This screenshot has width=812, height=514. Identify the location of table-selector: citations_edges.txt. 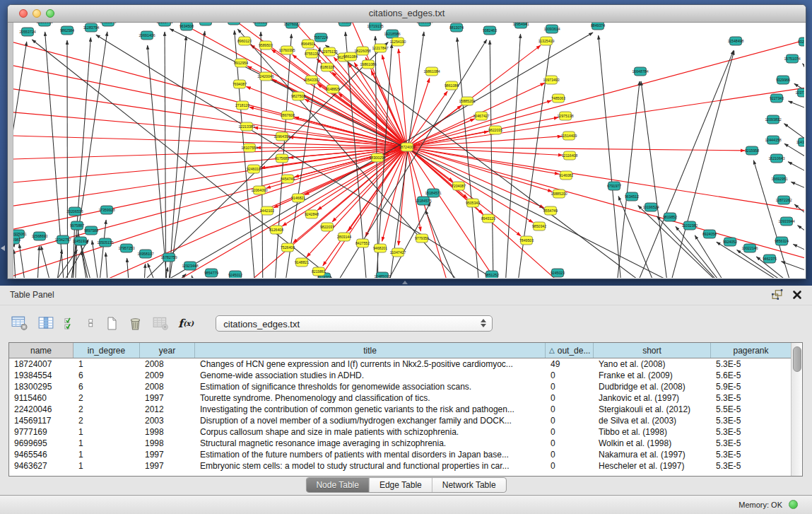
(354, 324).